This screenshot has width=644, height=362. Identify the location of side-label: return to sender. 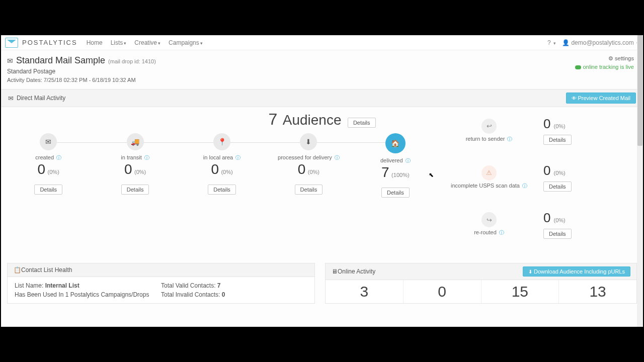
(489, 139).